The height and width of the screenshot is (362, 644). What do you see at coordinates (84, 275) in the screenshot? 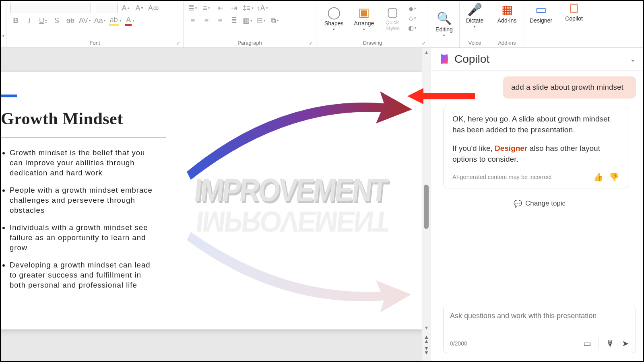
I see `list-item: Developing a growth mindset can lead to …` at bounding box center [84, 275].